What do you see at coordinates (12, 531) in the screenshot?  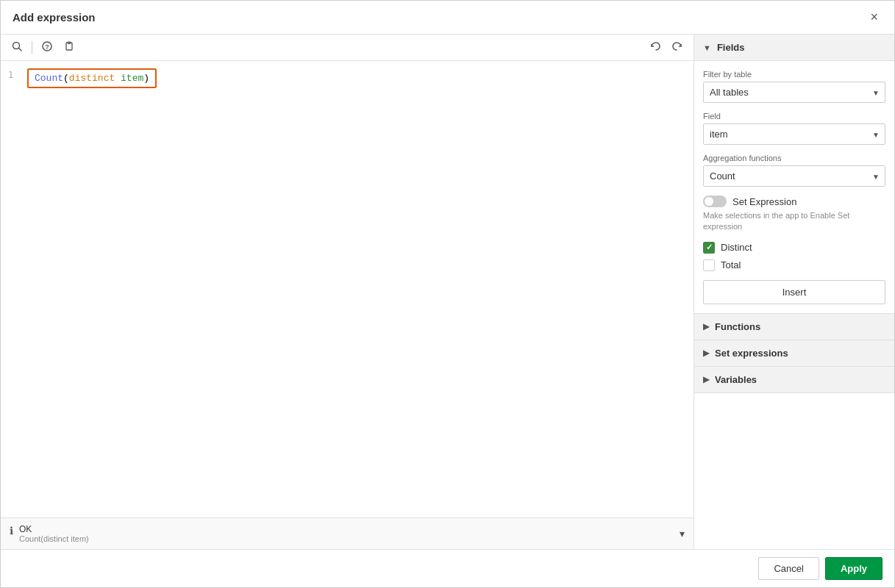 I see `info-icon: ℹ` at bounding box center [12, 531].